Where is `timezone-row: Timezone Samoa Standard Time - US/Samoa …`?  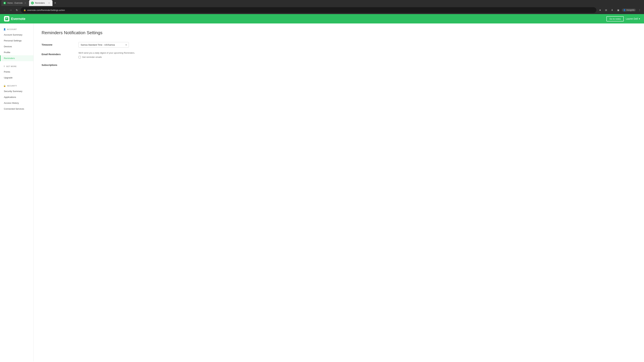 timezone-row: Timezone Samoa Standard Time - US/Samoa … is located at coordinates (339, 45).